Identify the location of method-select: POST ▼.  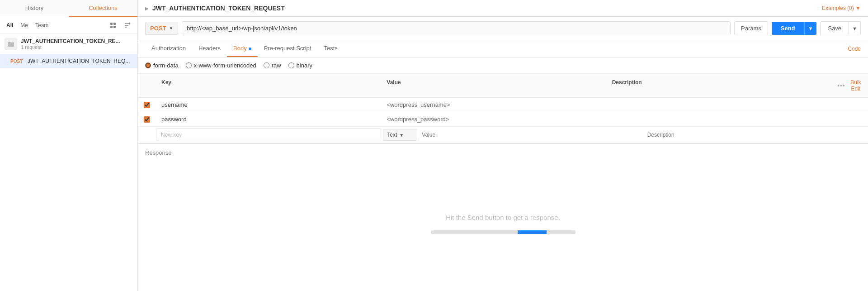
(162, 28).